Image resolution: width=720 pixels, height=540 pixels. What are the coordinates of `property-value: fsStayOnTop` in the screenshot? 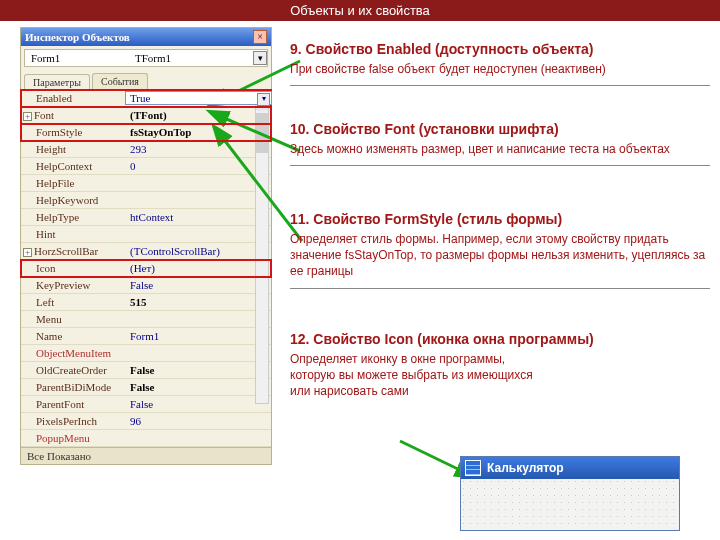 It's located at (198, 132).